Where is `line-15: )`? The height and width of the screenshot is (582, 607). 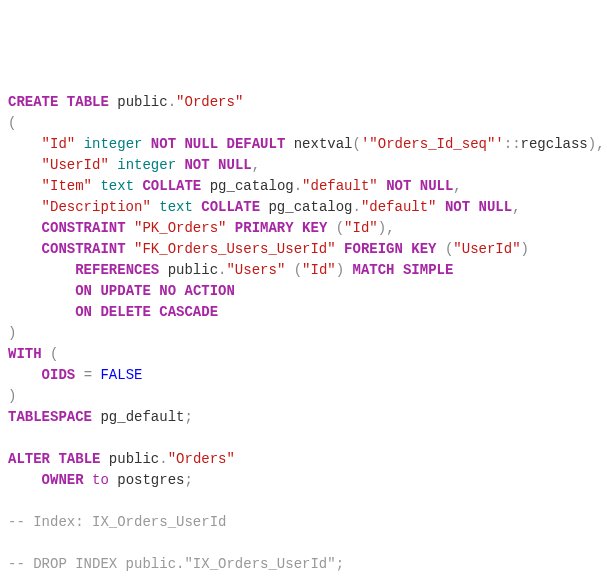 line-15: ) is located at coordinates (12, 396).